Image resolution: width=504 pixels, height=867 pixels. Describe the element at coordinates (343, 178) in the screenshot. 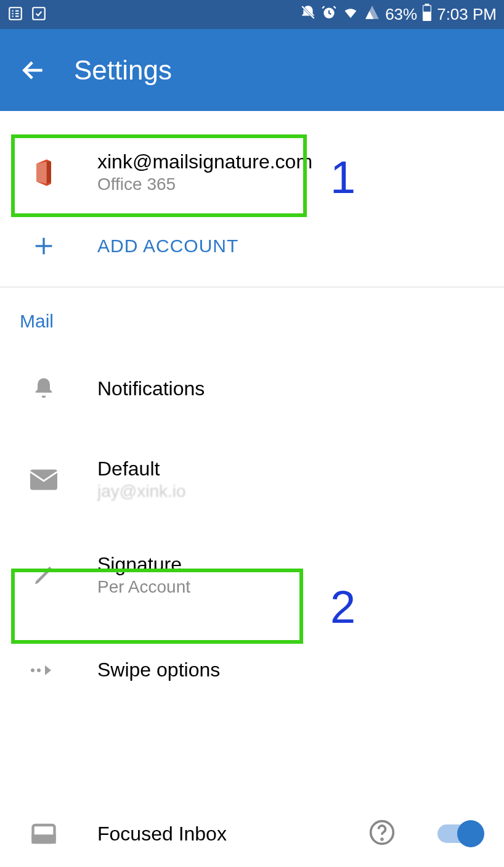

I see `annotation-number-1: 1` at that location.